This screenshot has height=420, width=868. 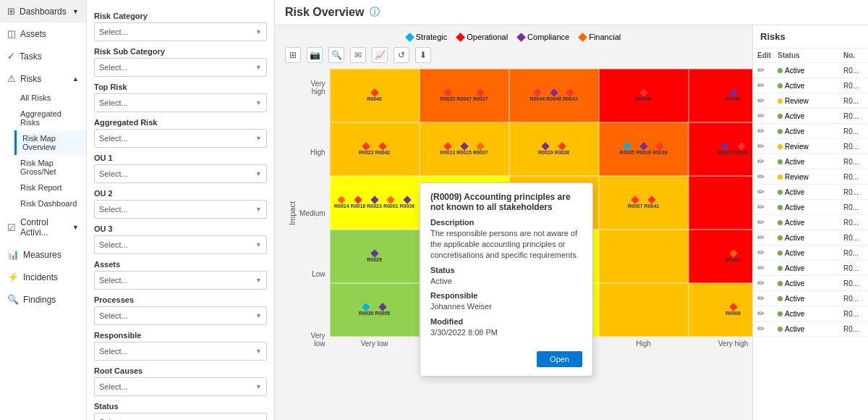 What do you see at coordinates (563, 149) in the screenshot?
I see `risk-item: R0028` at bounding box center [563, 149].